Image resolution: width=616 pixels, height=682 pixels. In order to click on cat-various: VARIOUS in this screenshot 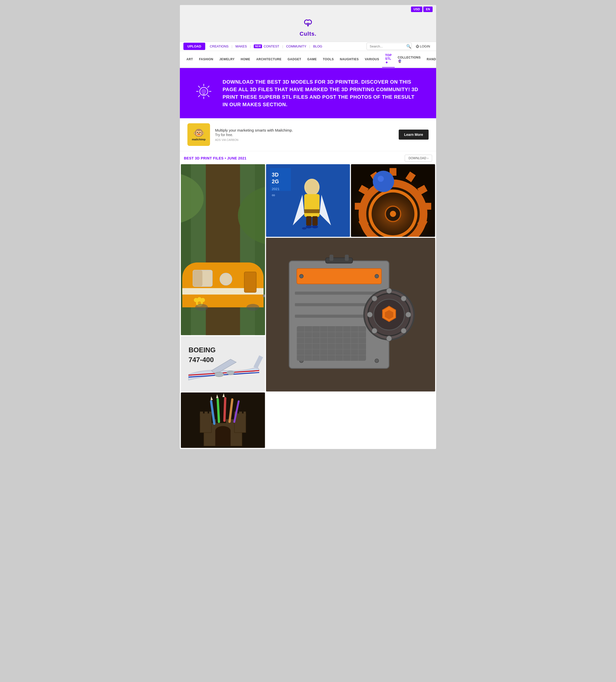, I will do `click(372, 60)`.